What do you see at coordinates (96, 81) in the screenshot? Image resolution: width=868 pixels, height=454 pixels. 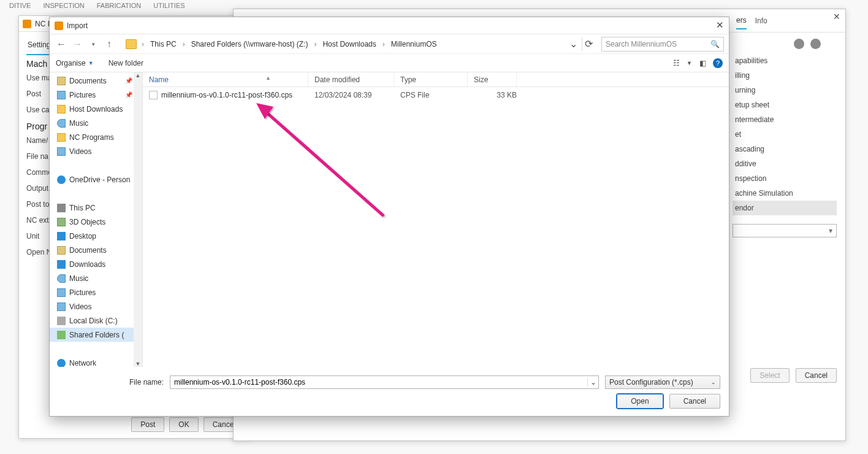 I see `tree-node: Documents📌` at bounding box center [96, 81].